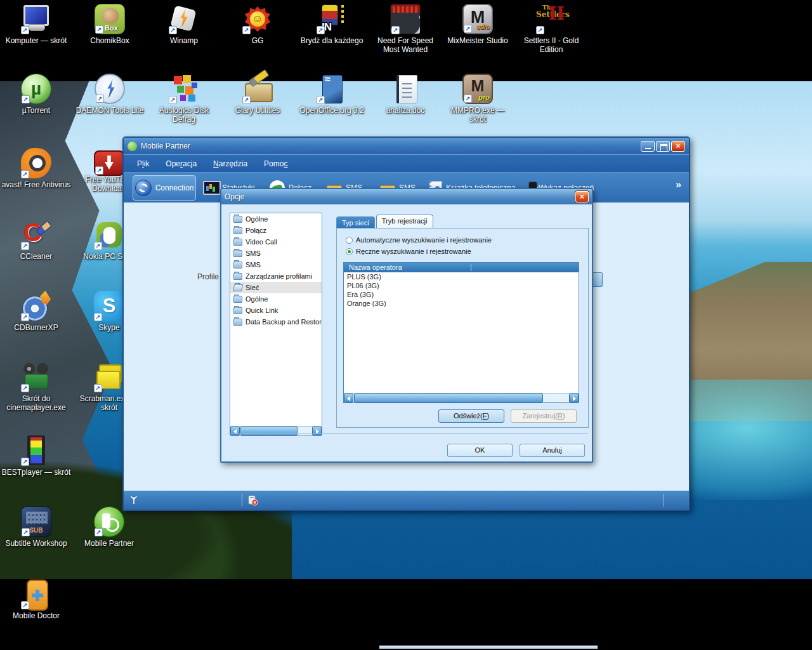 Image resolution: width=812 pixels, height=650 pixels. I want to click on tree-item: Data Backup and Restore, so click(276, 322).